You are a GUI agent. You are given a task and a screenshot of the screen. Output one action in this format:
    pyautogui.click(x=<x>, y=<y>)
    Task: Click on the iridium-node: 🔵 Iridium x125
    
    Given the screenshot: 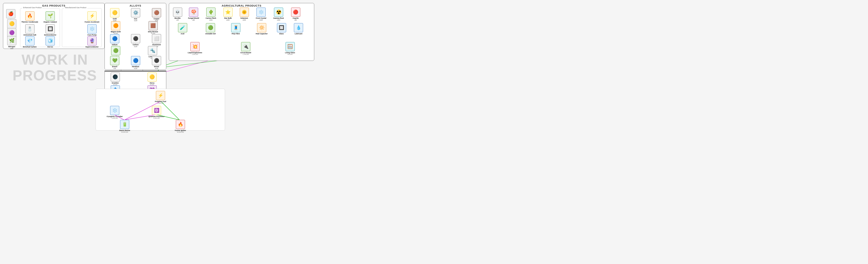 What is the action you would take?
    pyautogui.click(x=115, y=41)
    